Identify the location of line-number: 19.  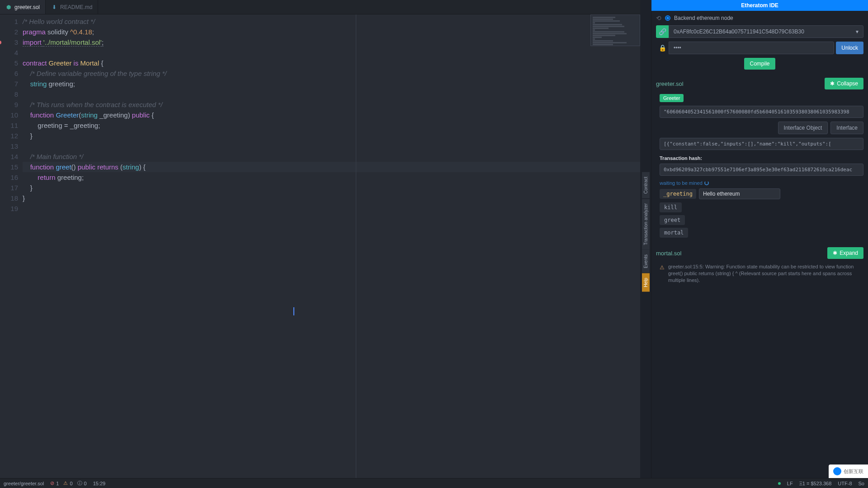
(9, 209).